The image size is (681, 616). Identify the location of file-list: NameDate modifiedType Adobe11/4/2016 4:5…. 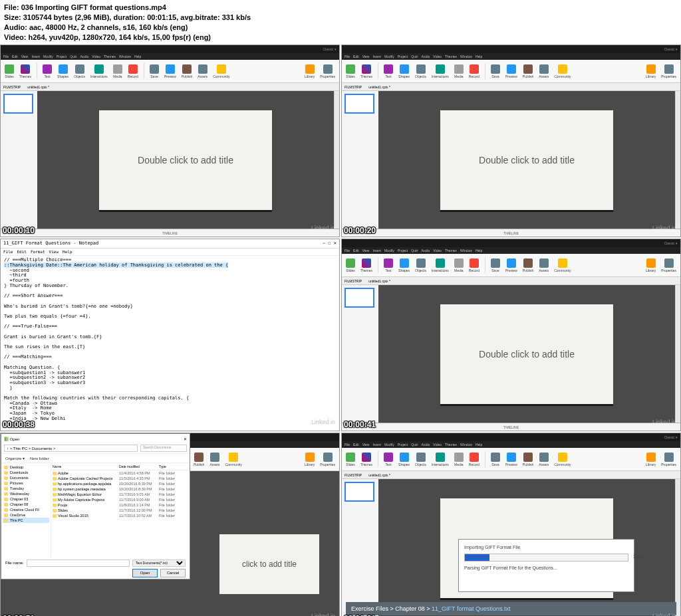
(120, 510).